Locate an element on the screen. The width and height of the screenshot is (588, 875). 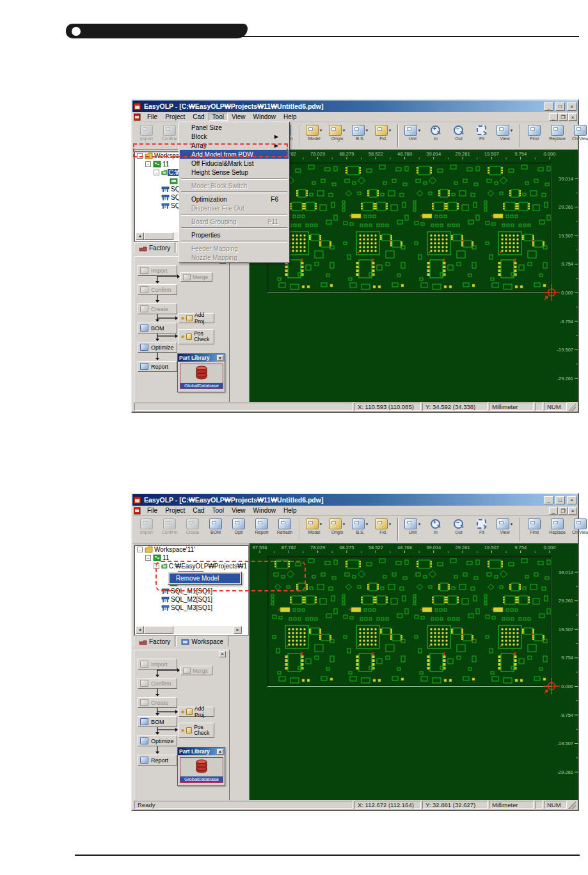
pos-check-button: ◆Pos Check is located at coordinates (196, 730).